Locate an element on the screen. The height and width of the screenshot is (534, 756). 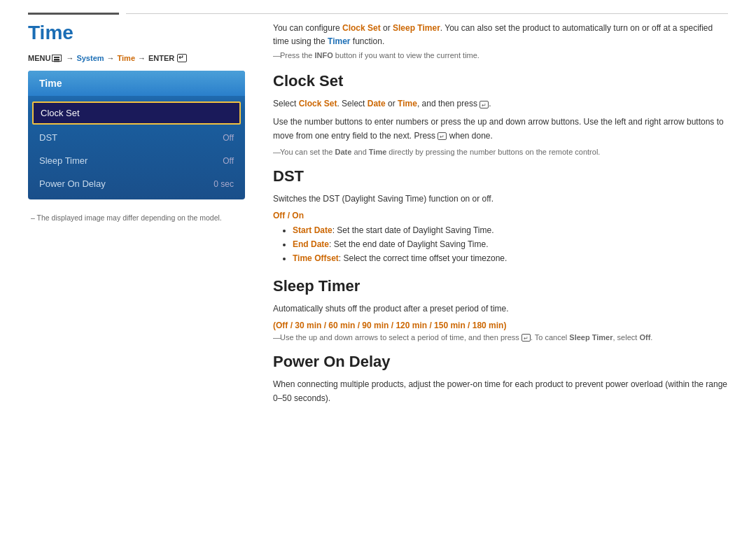
dst-para1: Switches the DST (Daylight Saving Time) … is located at coordinates (500, 199).